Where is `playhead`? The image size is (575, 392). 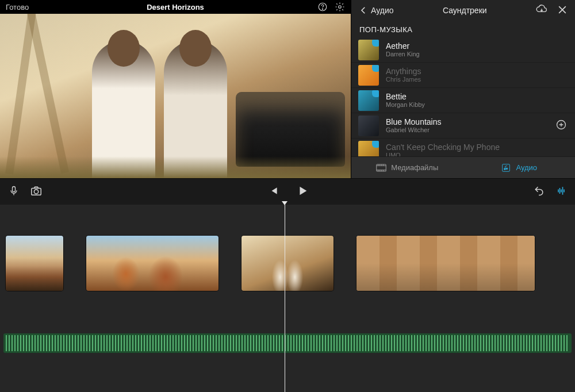
playhead is located at coordinates (285, 298).